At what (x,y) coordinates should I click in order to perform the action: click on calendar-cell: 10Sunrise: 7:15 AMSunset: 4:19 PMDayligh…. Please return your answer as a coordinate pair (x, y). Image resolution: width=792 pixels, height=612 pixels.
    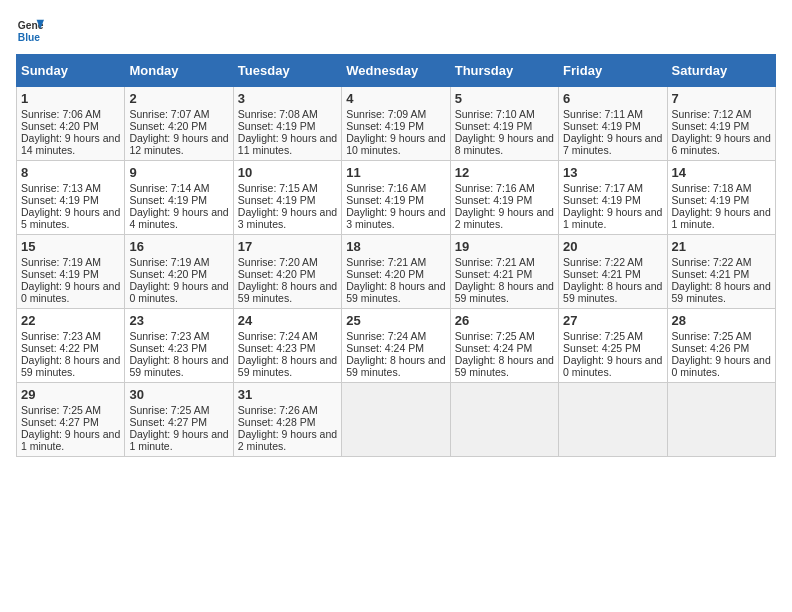
    Looking at the image, I should click on (287, 198).